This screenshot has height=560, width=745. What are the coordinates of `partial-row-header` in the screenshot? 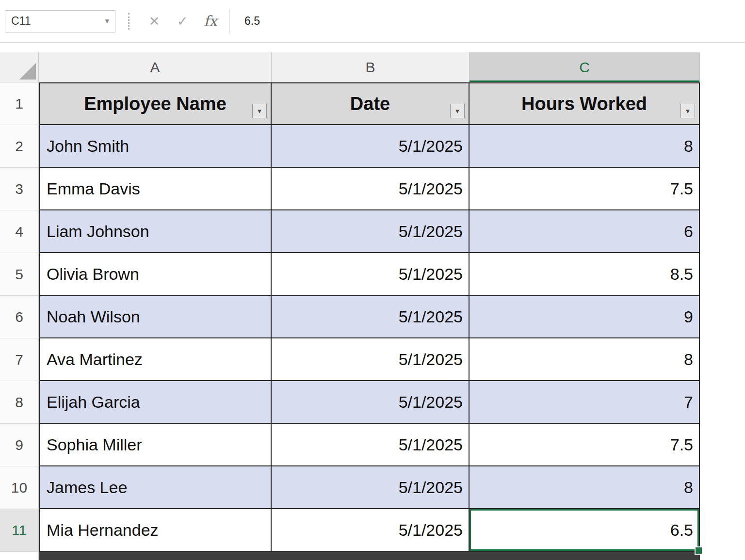 It's located at (19, 556).